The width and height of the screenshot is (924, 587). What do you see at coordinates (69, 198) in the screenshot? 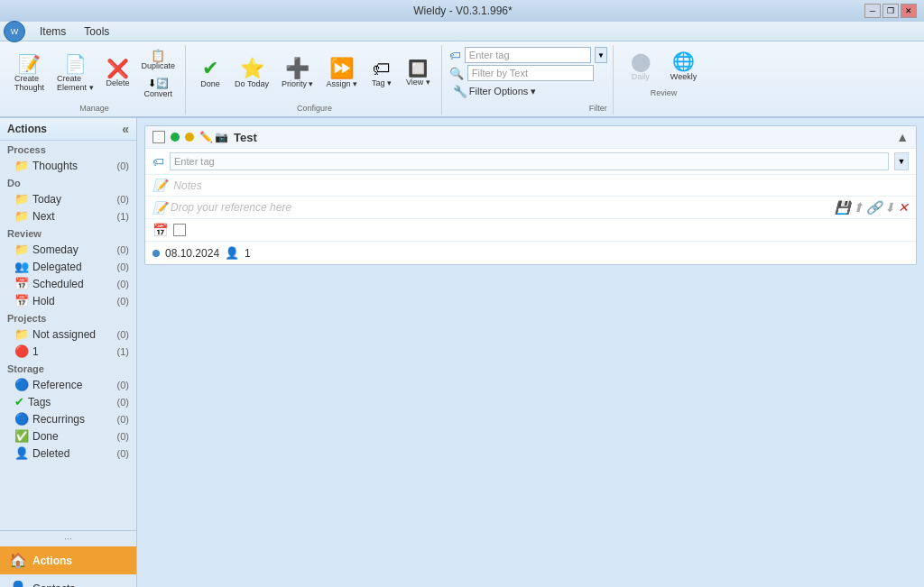
I see `sidebar-item-today: 📁 Today (0)` at bounding box center [69, 198].